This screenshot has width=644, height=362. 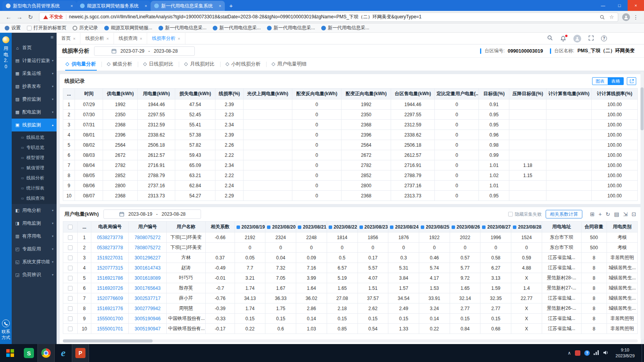 What do you see at coordinates (34, 275) in the screenshot?
I see `sidebar-item: ◲负荷辨识▾` at bounding box center [34, 275].